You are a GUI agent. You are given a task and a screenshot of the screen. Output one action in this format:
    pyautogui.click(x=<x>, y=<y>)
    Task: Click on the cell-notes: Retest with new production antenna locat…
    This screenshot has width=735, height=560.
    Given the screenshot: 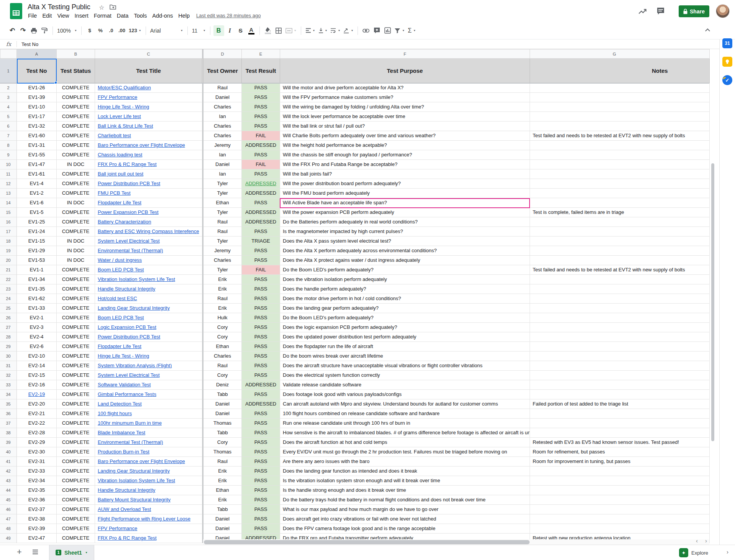 What is the action you would take?
    pyautogui.click(x=620, y=538)
    